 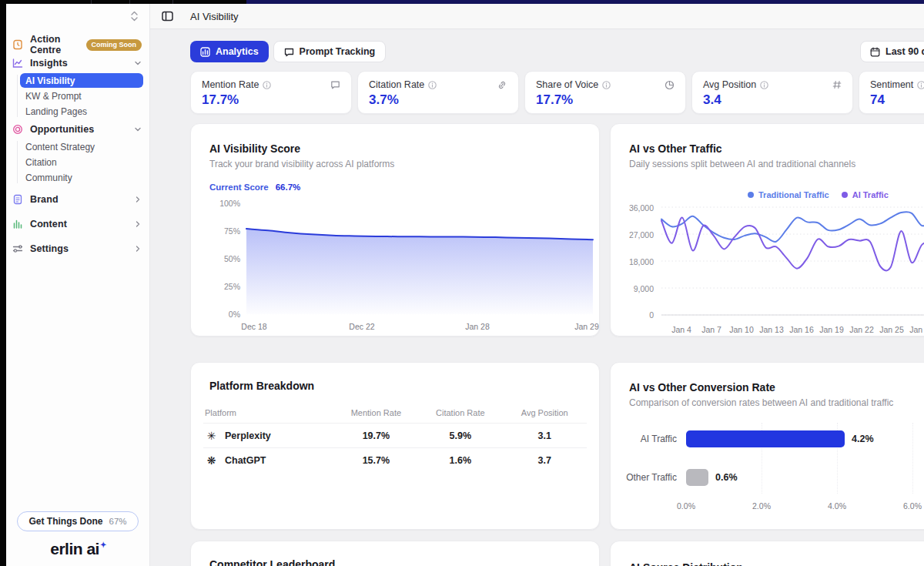 I want to click on sliders-icon, so click(x=18, y=249).